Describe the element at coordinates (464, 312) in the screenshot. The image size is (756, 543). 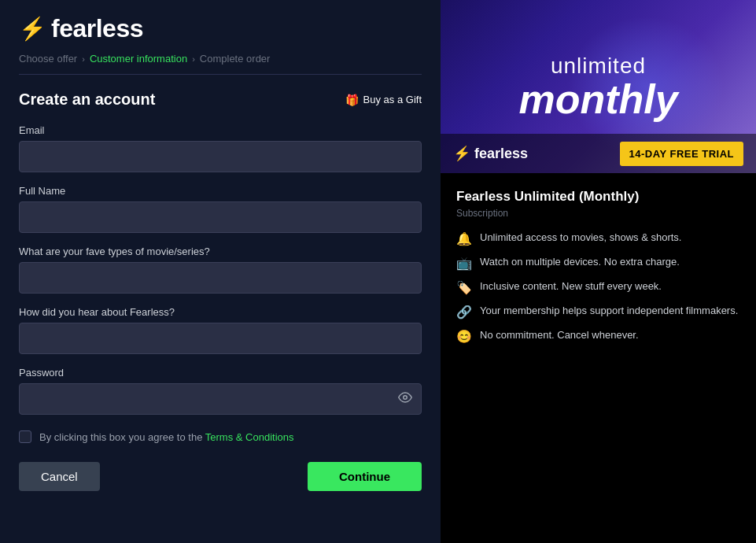
I see `feature-icon: 🔗` at that location.